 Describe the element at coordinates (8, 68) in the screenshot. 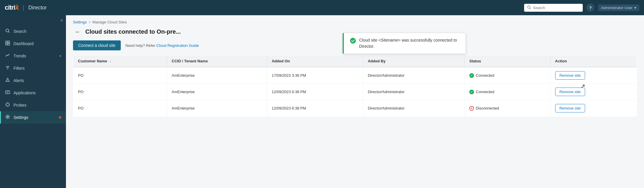

I see `filters-icon` at that location.